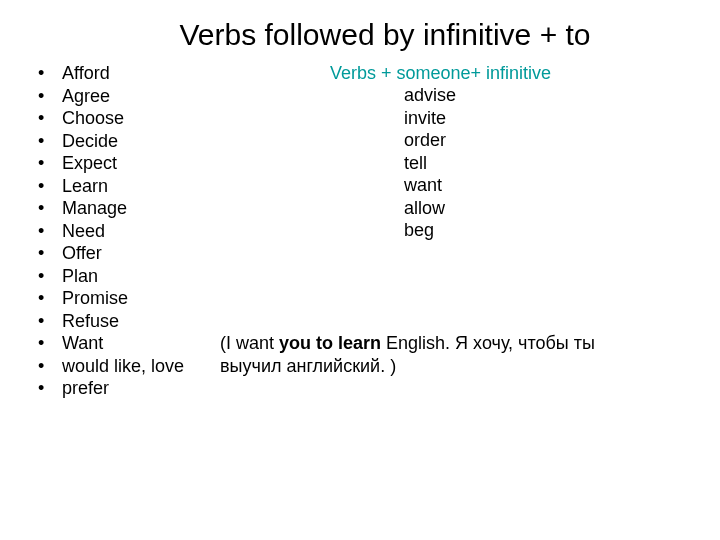 Image resolution: width=720 pixels, height=540 pixels. I want to click on list-item: •Afford, so click(138, 74).